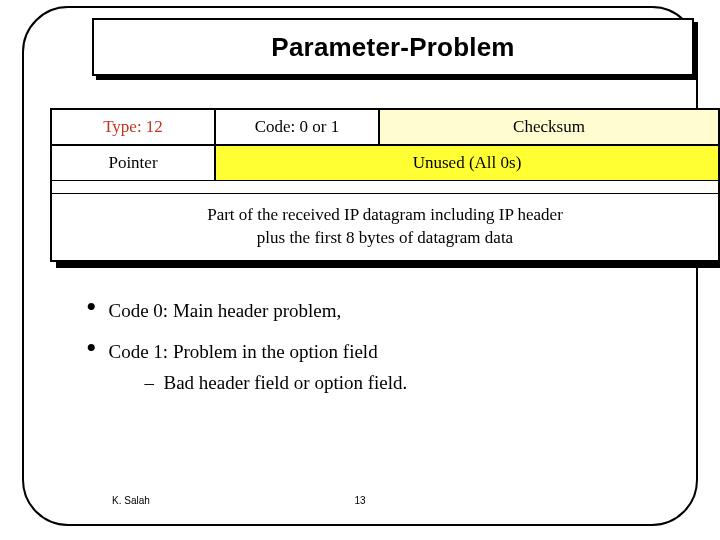 This screenshot has width=720, height=540. What do you see at coordinates (133, 127) in the screenshot?
I see `field-type: Type: 12` at bounding box center [133, 127].